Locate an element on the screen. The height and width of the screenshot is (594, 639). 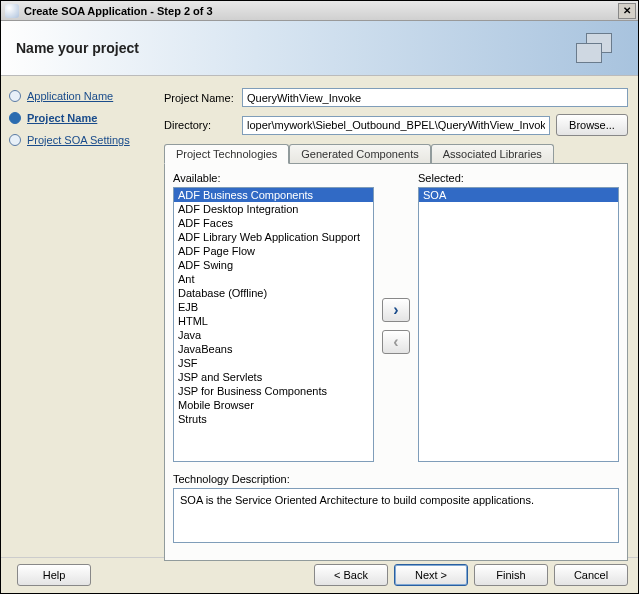
list-item: ADF Faces is located at coordinates (274, 223).